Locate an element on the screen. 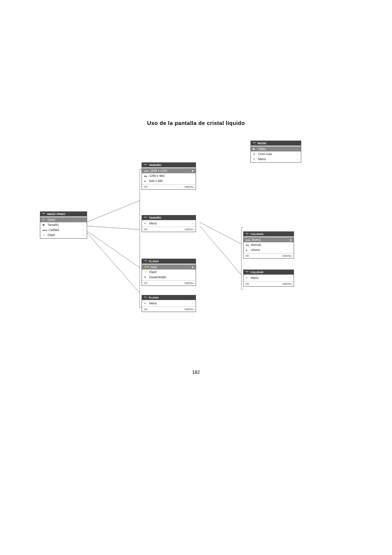  tamano2-cam-icon: 📷 is located at coordinates (146, 218).